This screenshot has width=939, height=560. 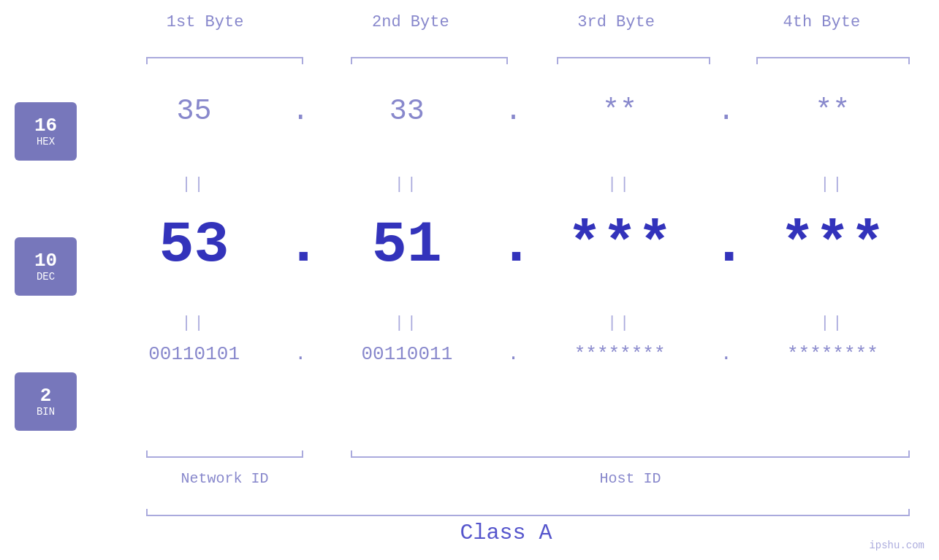 What do you see at coordinates (726, 111) in the screenshot?
I see `hex-dot3: .` at bounding box center [726, 111].